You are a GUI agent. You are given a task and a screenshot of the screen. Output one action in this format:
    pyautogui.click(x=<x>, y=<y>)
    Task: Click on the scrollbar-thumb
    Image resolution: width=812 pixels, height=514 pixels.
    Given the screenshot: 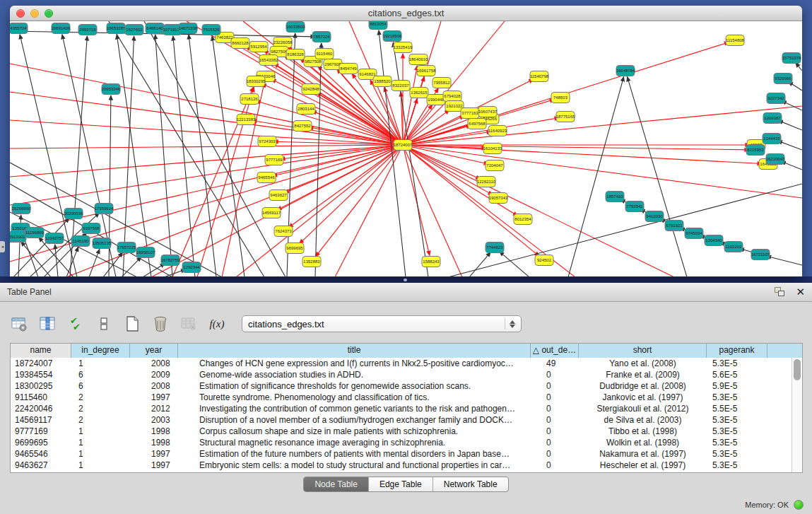 What is the action you would take?
    pyautogui.click(x=797, y=370)
    